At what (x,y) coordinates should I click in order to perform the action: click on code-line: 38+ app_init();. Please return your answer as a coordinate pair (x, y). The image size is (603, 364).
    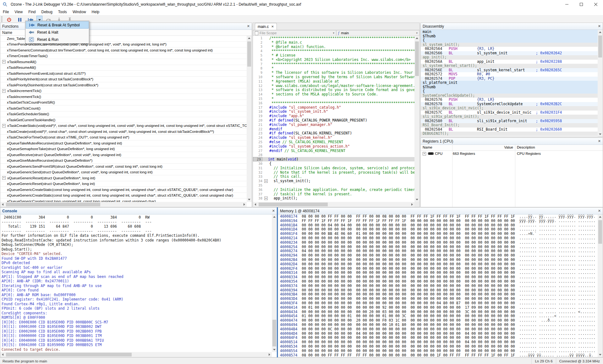
    Looking at the image, I should click on (334, 198).